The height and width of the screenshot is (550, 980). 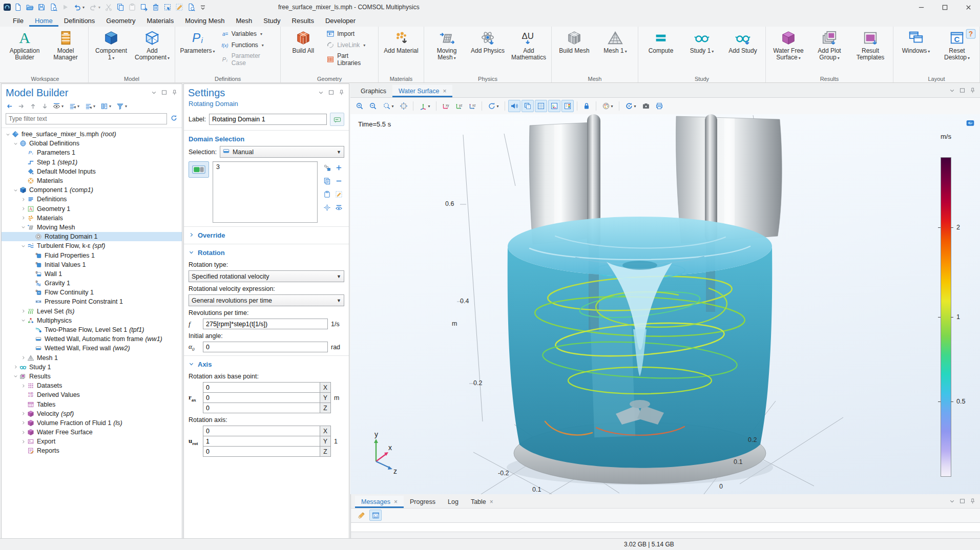 What do you see at coordinates (44, 21) in the screenshot?
I see `menu-home: Home` at bounding box center [44, 21].